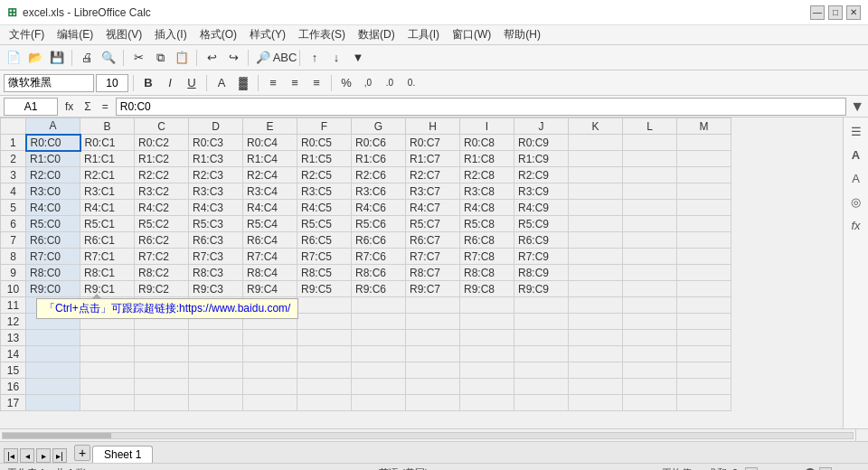 The width and height of the screenshot is (868, 470). I want to click on cell-B15, so click(108, 371).